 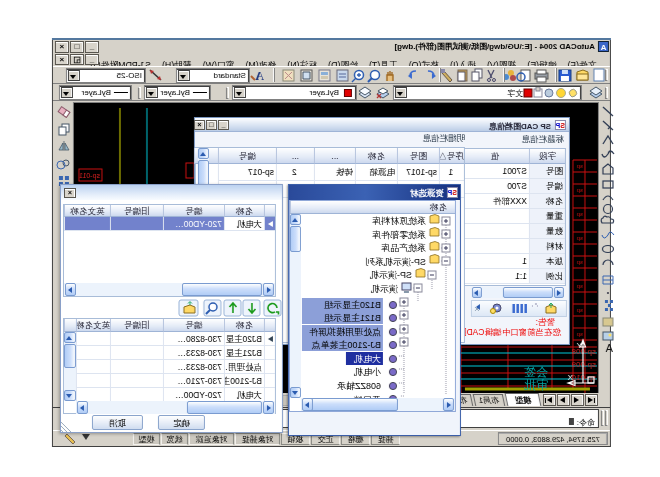 I want to click on svg-text: 系统原材料库, so click(x=399, y=221).